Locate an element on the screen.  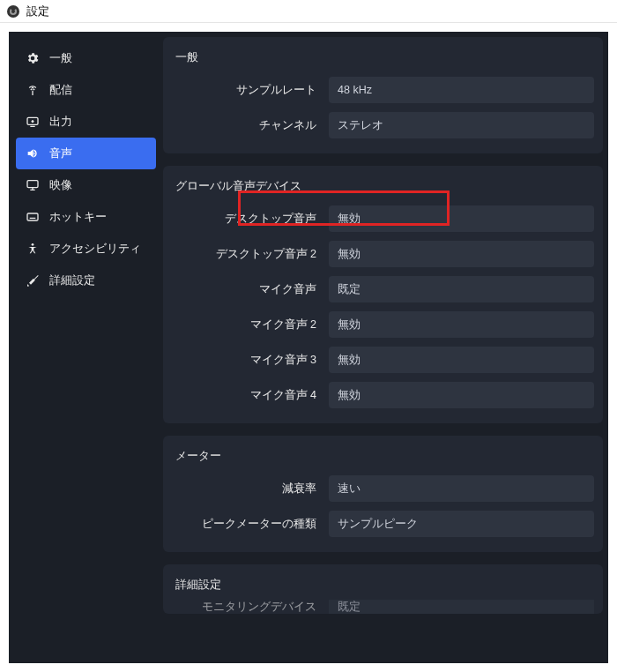
select-monitoring-device: 既定 is located at coordinates (462, 607).